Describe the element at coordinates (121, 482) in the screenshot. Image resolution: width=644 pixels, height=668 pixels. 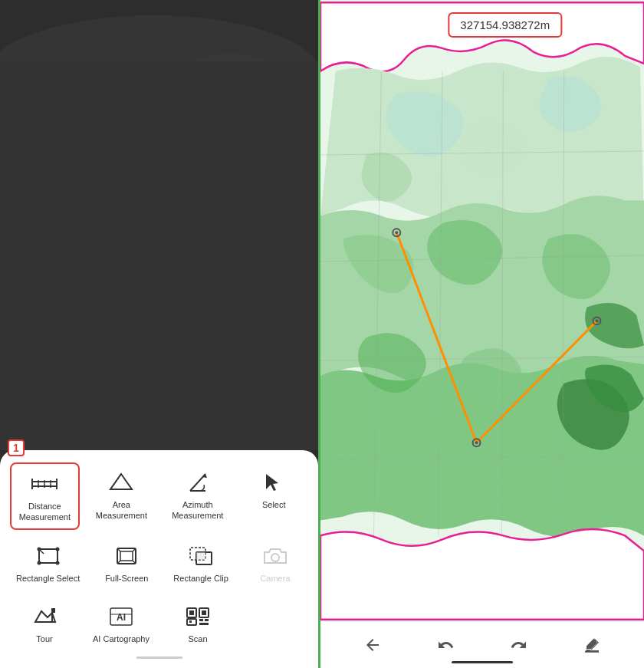
I see `area-measurement-icon` at that location.